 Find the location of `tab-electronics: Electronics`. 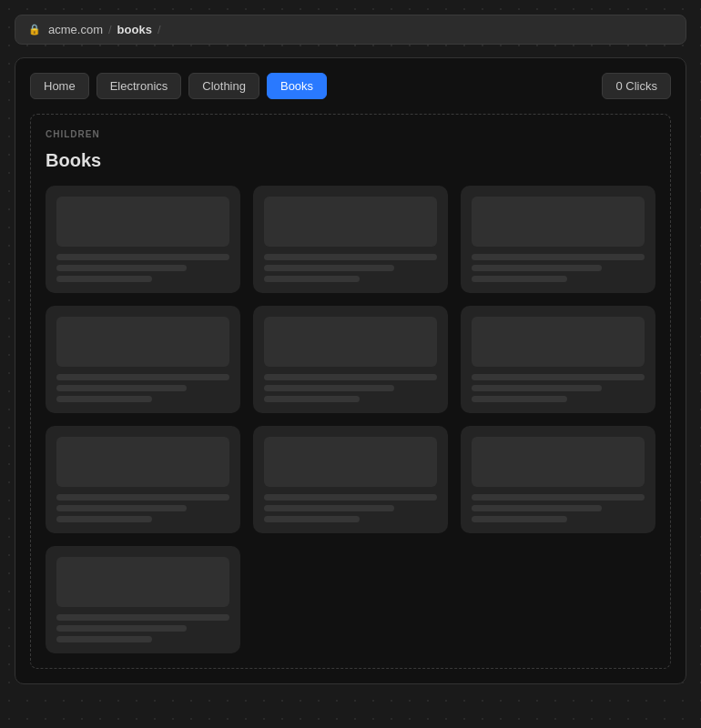

tab-electronics: Electronics is located at coordinates (139, 86).